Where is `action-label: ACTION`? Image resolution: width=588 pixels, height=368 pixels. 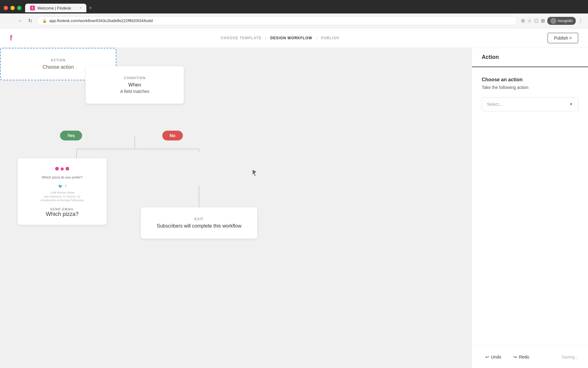
action-label: ACTION is located at coordinates (58, 60).